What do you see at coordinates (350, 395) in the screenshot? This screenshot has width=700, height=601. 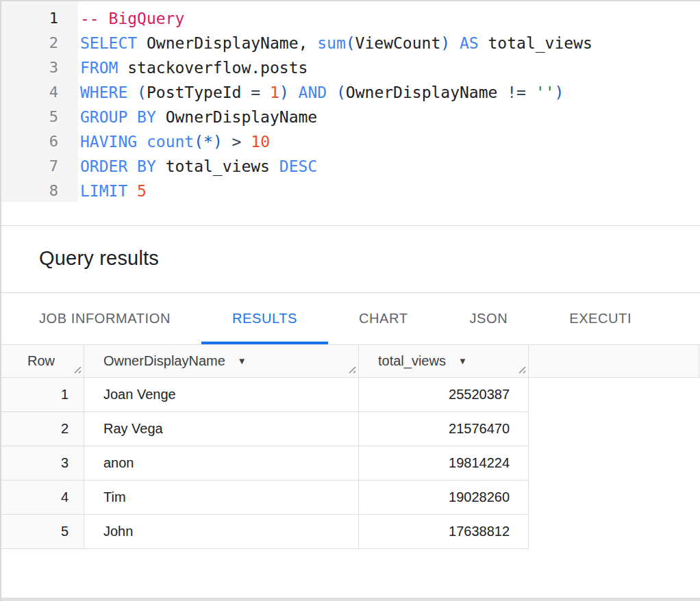 I see `table-row: 1Joan Venge25520387` at bounding box center [350, 395].